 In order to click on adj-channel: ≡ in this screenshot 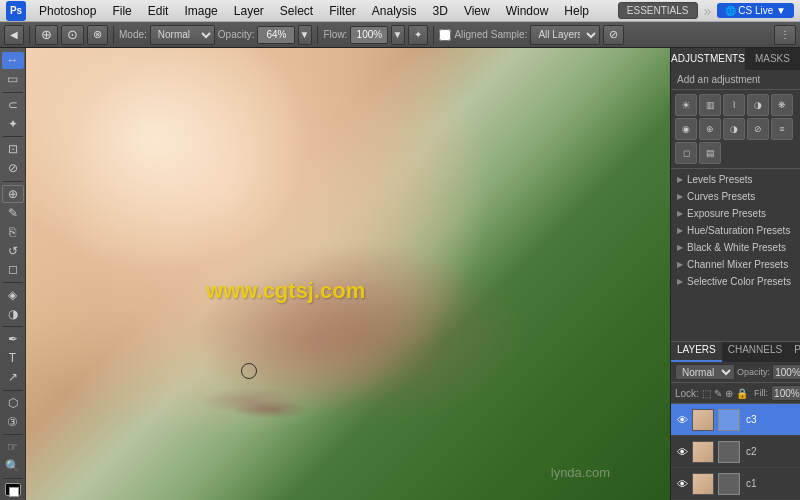, I will do `click(782, 129)`.